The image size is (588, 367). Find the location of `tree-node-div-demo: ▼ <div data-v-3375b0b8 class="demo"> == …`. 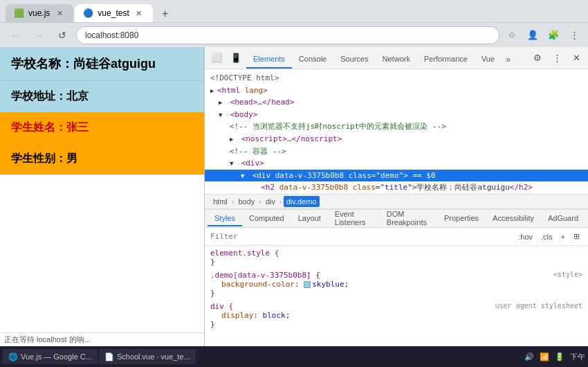

tree-node-div-demo: ▼ <div data-v-3375b0b8 class="demo"> == … is located at coordinates (396, 176).